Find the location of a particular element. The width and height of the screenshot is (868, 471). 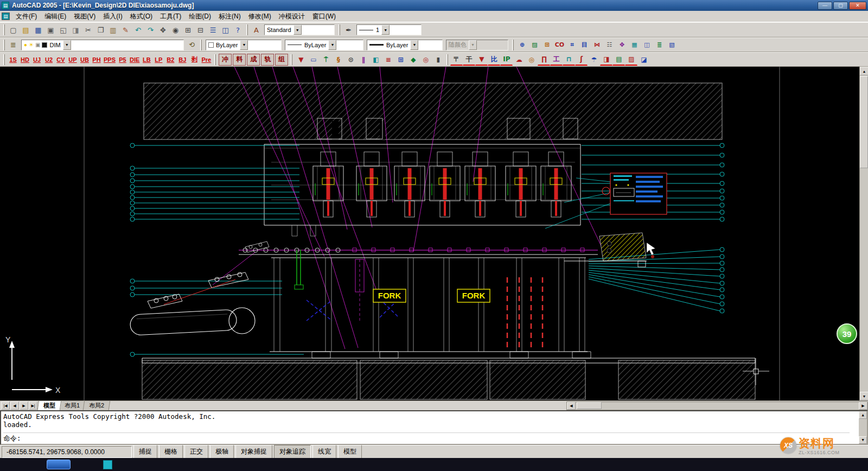

die-screw-icon: ⊙ is located at coordinates (350, 60).